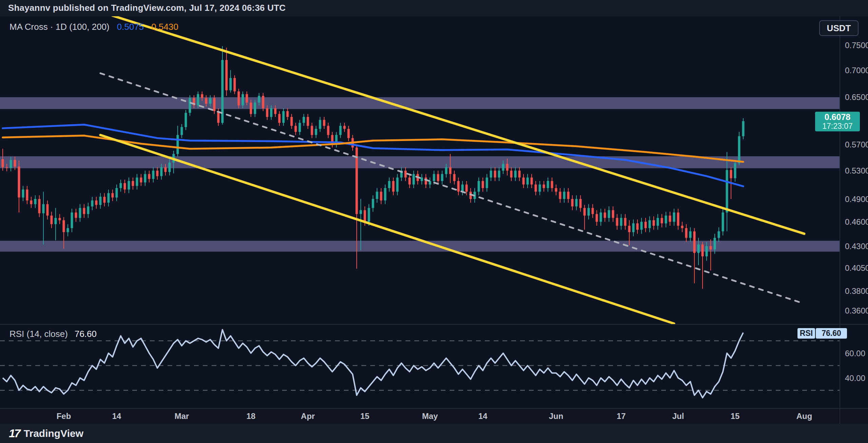 This screenshot has height=443, width=868. I want to click on svg-text: Mar, so click(182, 416).